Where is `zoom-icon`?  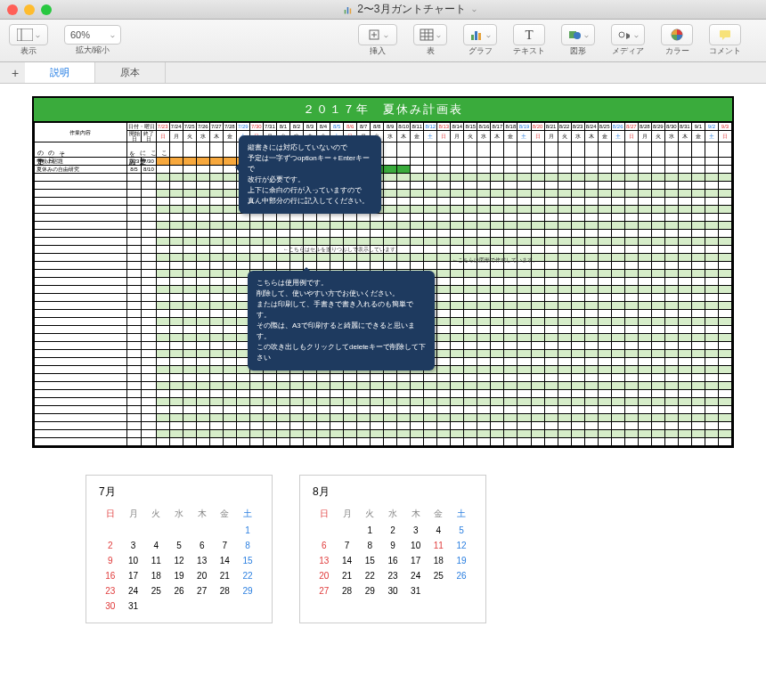 zoom-icon is located at coordinates (46, 10).